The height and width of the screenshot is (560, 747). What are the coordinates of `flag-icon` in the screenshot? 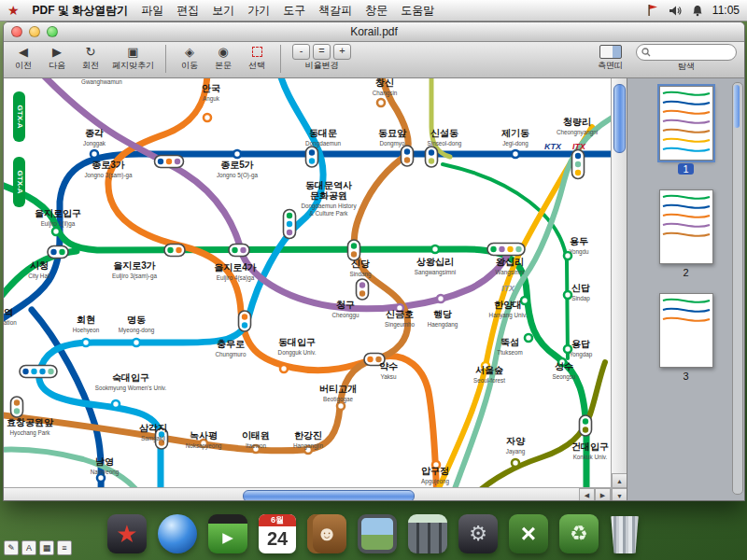 It's located at (654, 10).